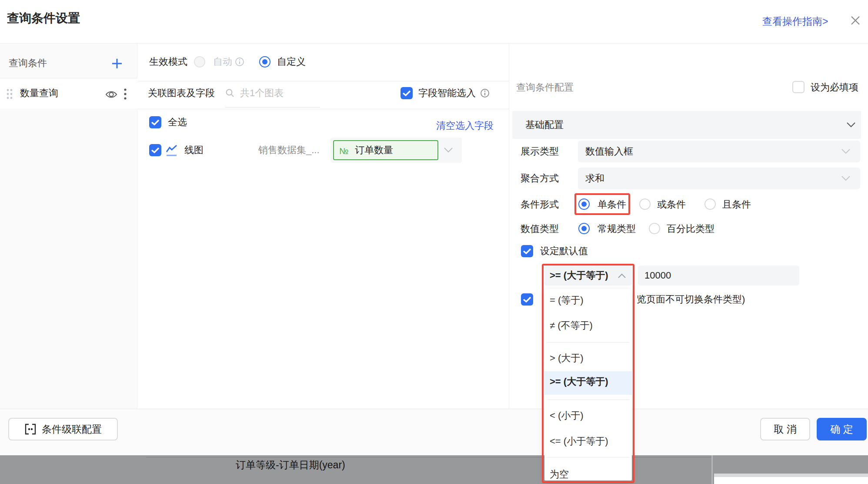 This screenshot has height=484, width=868. Describe the element at coordinates (291, 62) in the screenshot. I see `mode-custom-label: 自定义` at that location.